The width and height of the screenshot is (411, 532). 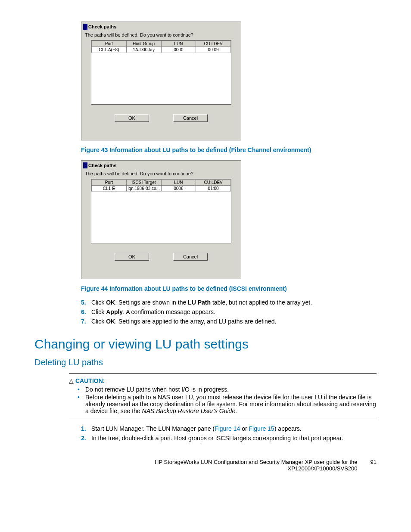 I want to click on table-row: CL1-A(E8) 1A-D00-fay 0000 00:09, so click(x=161, y=50).